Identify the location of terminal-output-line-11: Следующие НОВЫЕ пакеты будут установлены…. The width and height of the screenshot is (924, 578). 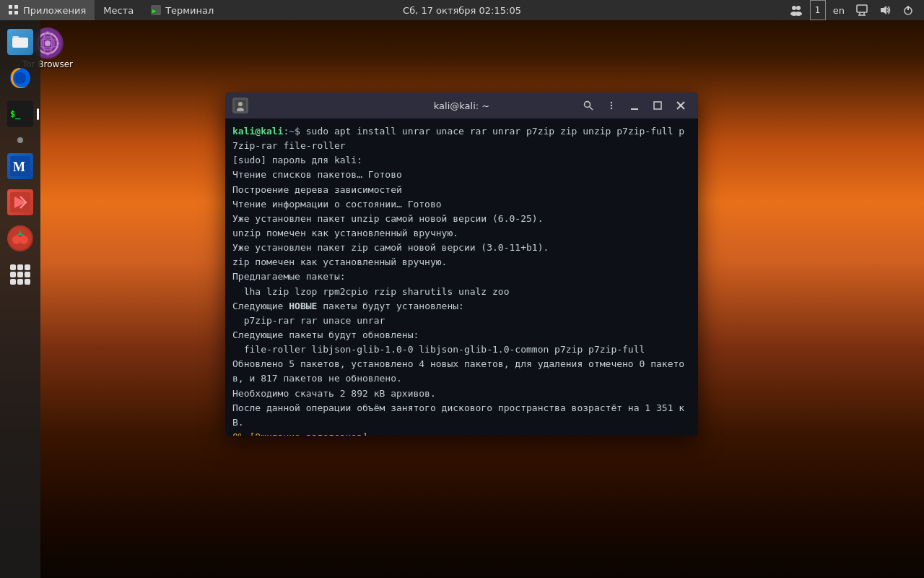
(462, 306).